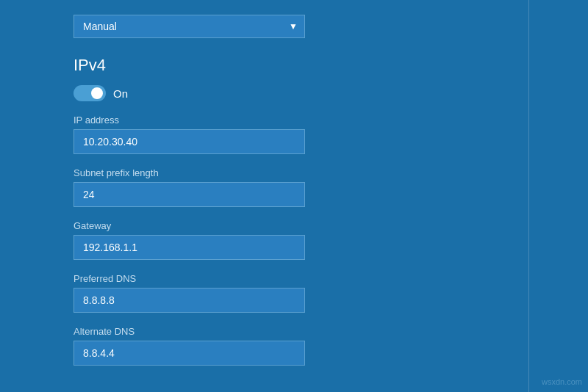 Image resolution: width=588 pixels, height=392 pixels. I want to click on manual-dropdown: Manual Automatic (DHCP), so click(190, 26).